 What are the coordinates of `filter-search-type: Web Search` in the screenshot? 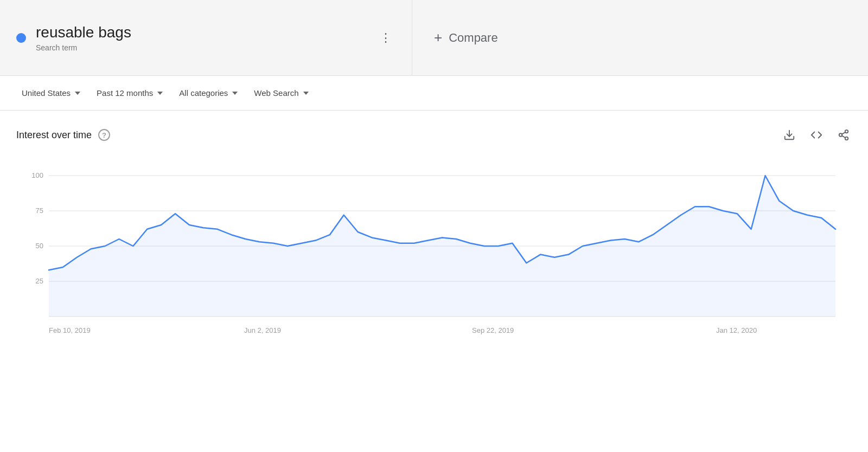 It's located at (281, 93).